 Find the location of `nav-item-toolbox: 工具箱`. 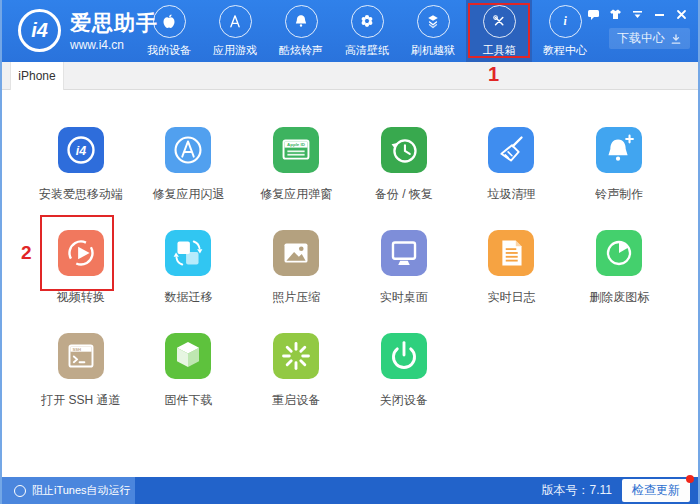

nav-item-toolbox: 工具箱 is located at coordinates (499, 31).